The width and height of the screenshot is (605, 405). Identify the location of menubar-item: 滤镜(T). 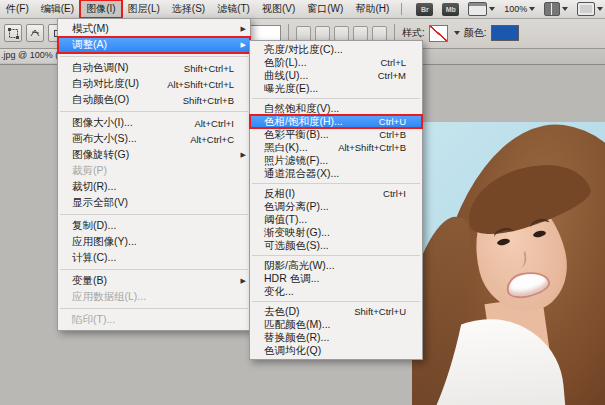
(234, 9).